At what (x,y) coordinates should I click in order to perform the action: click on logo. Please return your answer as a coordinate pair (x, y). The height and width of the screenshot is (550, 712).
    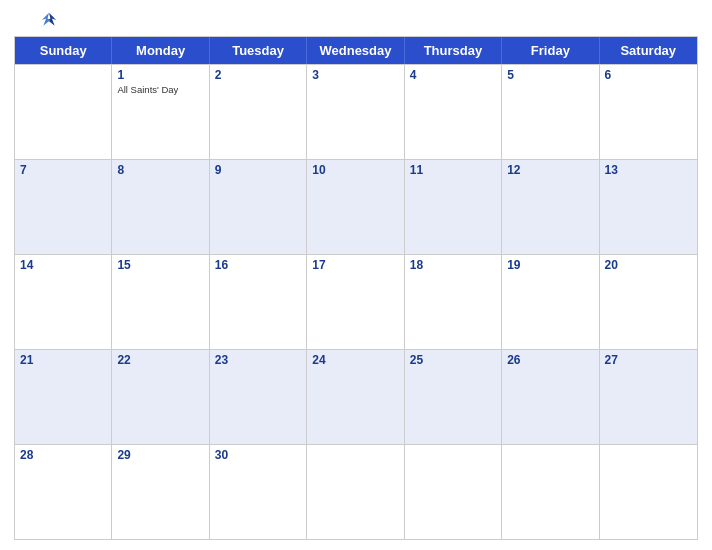
    Looking at the image, I should click on (49, 20).